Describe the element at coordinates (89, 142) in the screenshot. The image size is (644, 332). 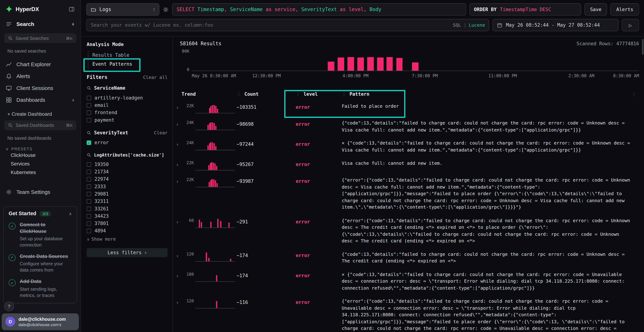
I see `filter-checkbox: ✓` at that location.